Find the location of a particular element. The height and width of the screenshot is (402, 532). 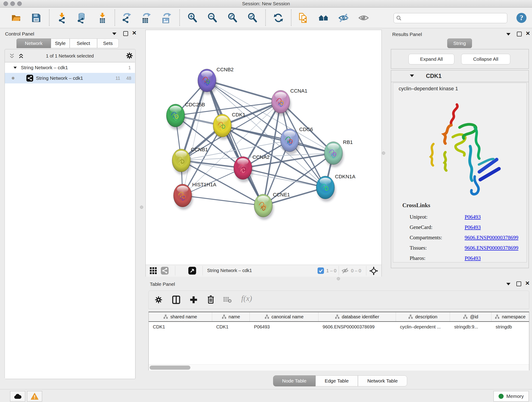

table-cell: cyclin–dependent ... is located at coordinates (423, 327).